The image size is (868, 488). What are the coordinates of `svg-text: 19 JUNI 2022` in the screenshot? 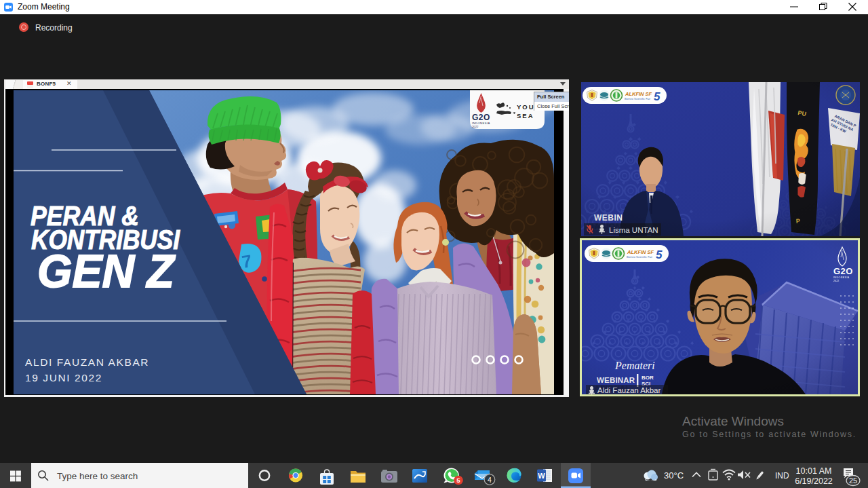 It's located at (64, 377).